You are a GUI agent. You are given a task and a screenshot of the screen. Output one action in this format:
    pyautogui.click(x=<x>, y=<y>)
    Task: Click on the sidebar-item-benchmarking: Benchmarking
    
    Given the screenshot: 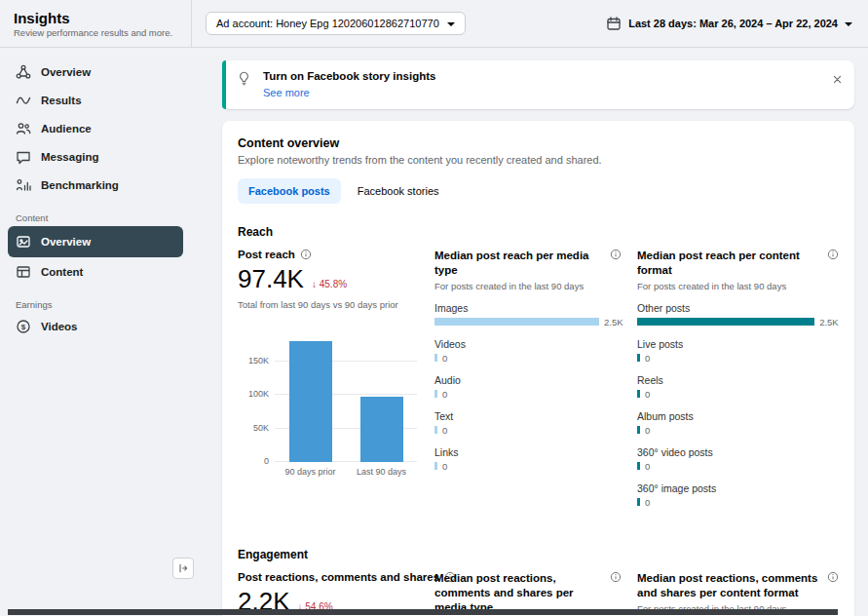 What is the action you would take?
    pyautogui.click(x=95, y=185)
    